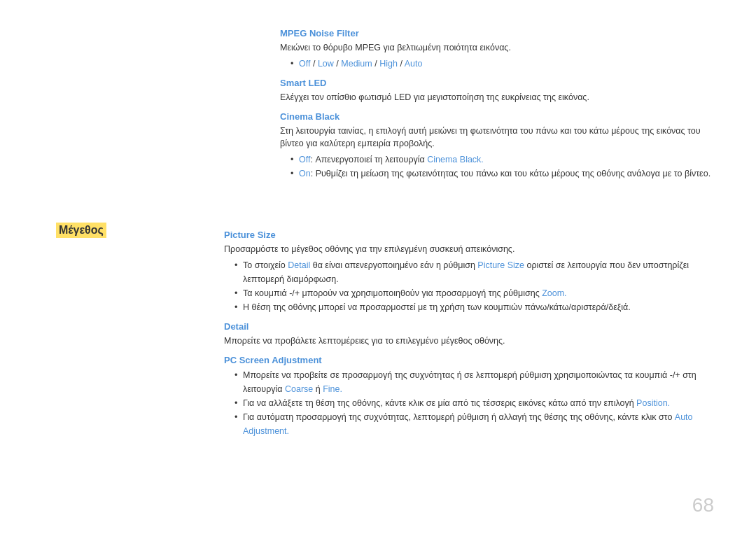 The width and height of the screenshot is (756, 534). Describe the element at coordinates (503, 160) in the screenshot. I see `cinema-black-bullet-1: Off: Απενεργοποιεί τη λειτουργία Cinema …` at that location.